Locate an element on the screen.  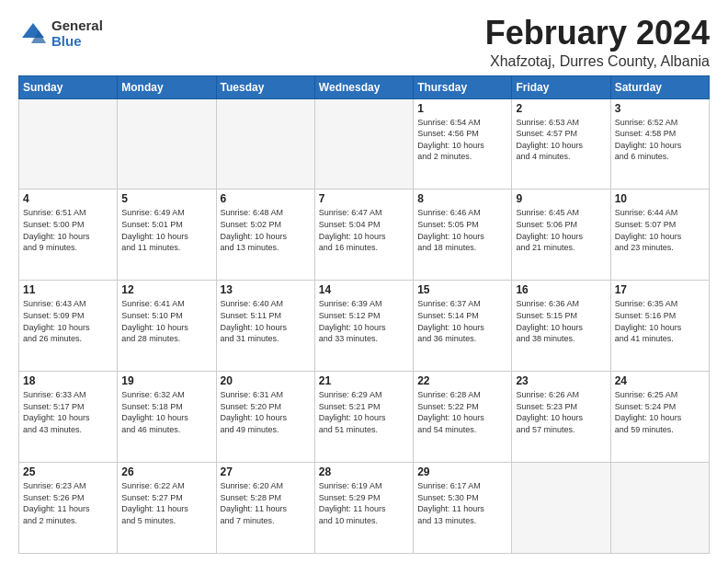
day-number: 10 is located at coordinates (660, 199).